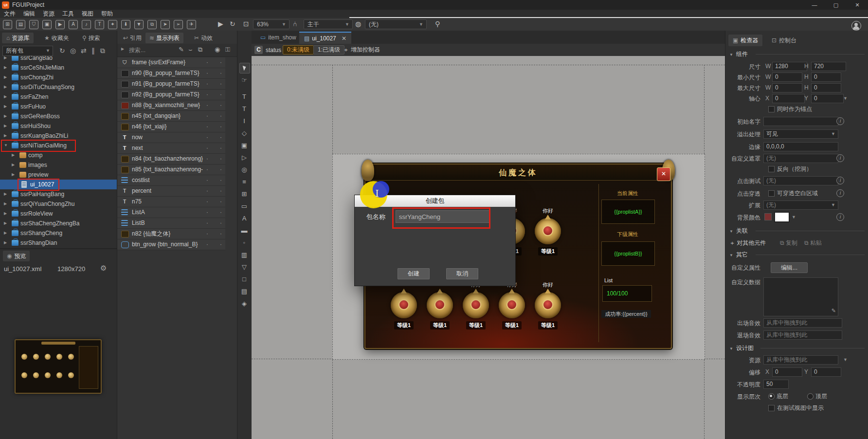 This screenshot has height=439, width=868. I want to click on tree-item-ssrFuHuo: ▶ssrFuHuo, so click(58, 107).